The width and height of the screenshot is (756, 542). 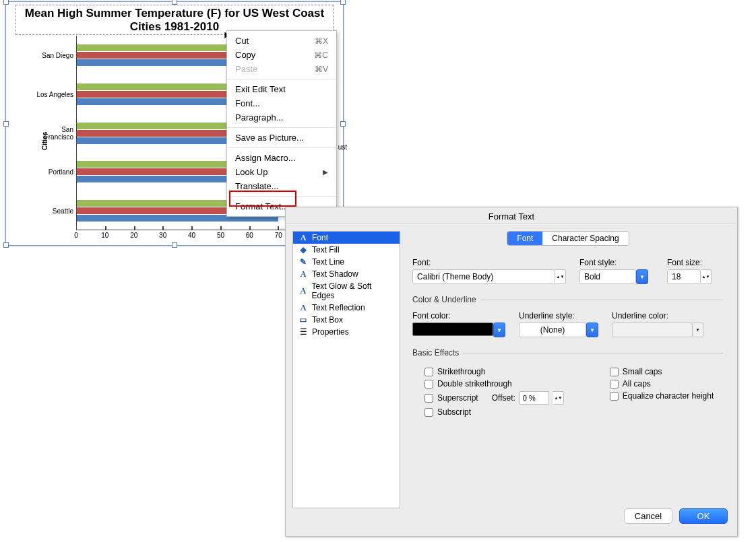 I want to click on resize-handle-tm, so click(x=175, y=3).